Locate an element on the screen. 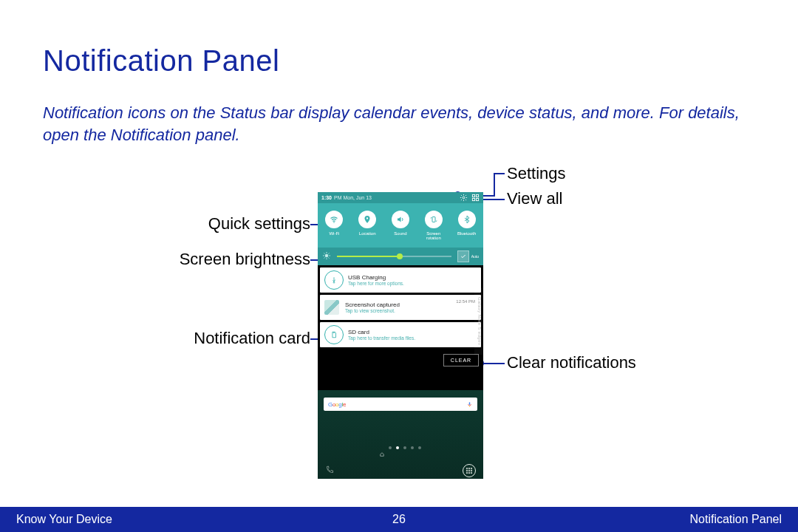  notification-card: USB Charging Tap here for more options. is located at coordinates (400, 280).